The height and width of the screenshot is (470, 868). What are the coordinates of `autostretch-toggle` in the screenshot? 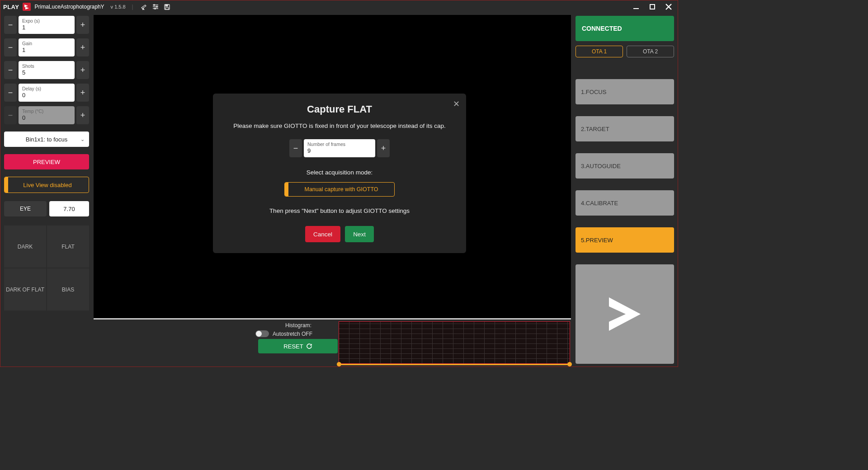 It's located at (262, 334).